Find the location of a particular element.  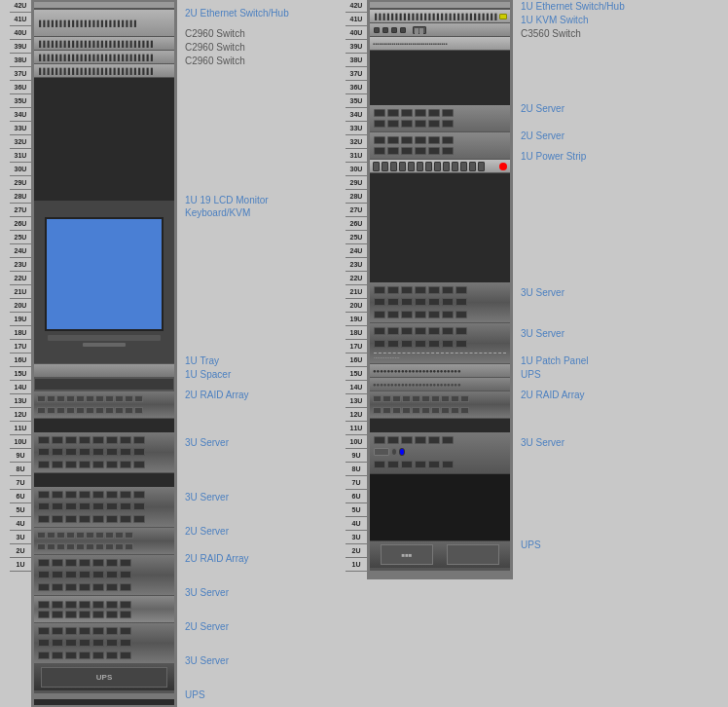

ru-35: 35U is located at coordinates (20, 101).